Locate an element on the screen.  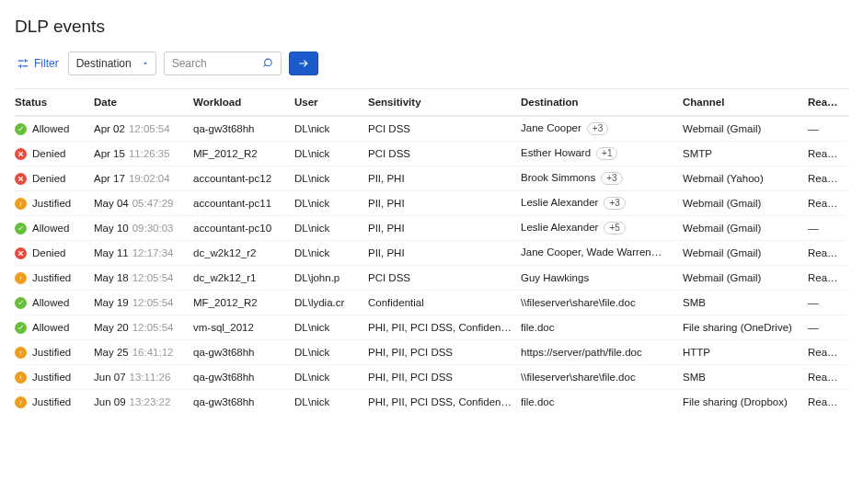
col-destination: Destination is located at coordinates (602, 102).